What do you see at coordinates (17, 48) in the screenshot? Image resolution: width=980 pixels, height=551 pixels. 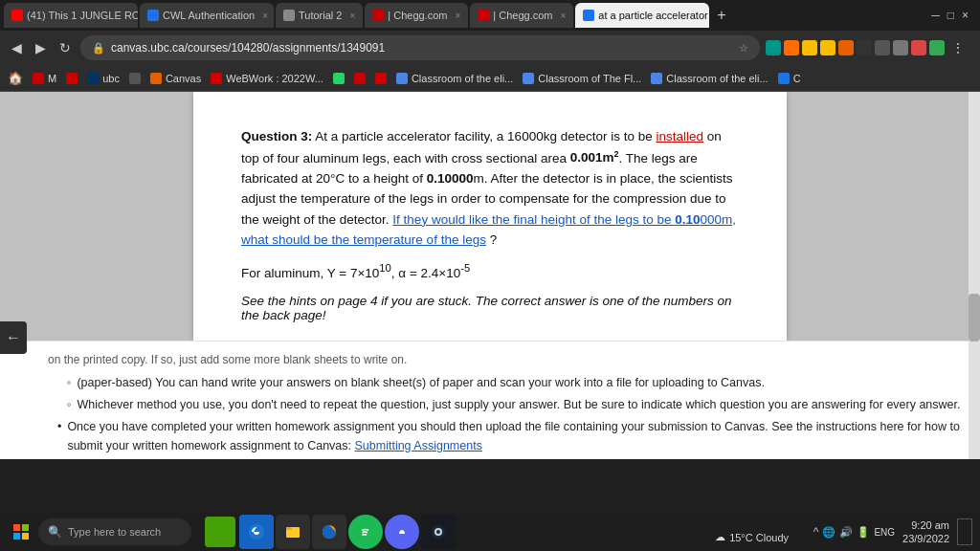 I see `back-button: ◀` at bounding box center [17, 48].